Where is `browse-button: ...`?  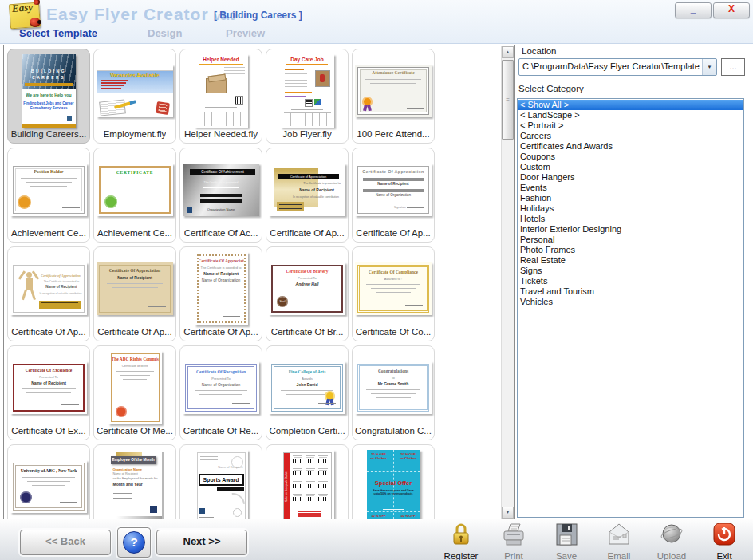
browse-button: ... is located at coordinates (733, 67).